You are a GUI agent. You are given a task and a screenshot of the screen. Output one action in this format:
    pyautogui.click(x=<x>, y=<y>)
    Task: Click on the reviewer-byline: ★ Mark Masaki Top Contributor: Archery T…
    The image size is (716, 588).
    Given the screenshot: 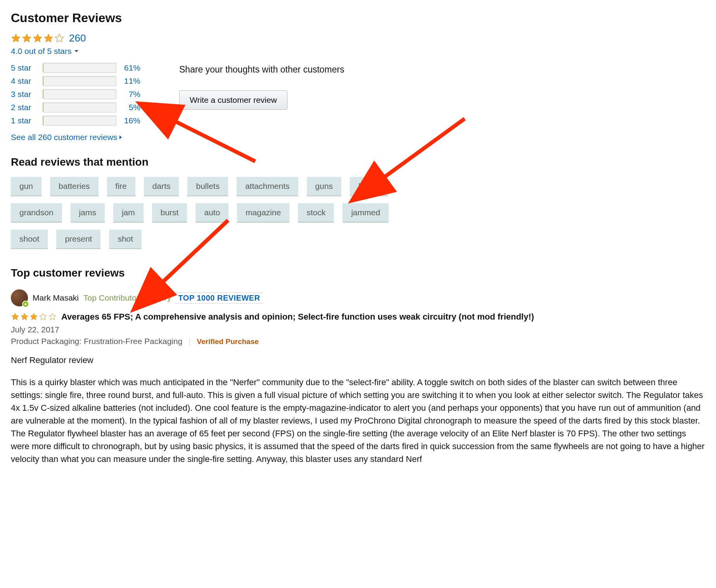 What is the action you would take?
    pyautogui.click(x=358, y=298)
    